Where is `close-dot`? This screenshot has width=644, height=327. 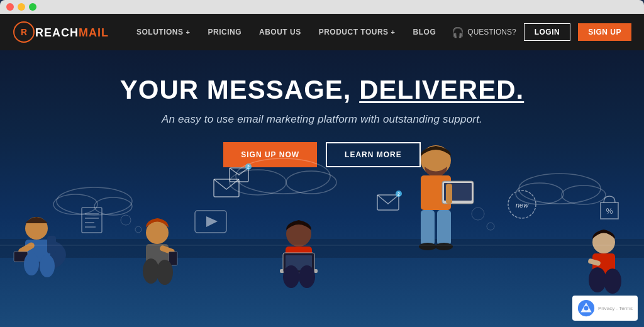
close-dot is located at coordinates (10, 7).